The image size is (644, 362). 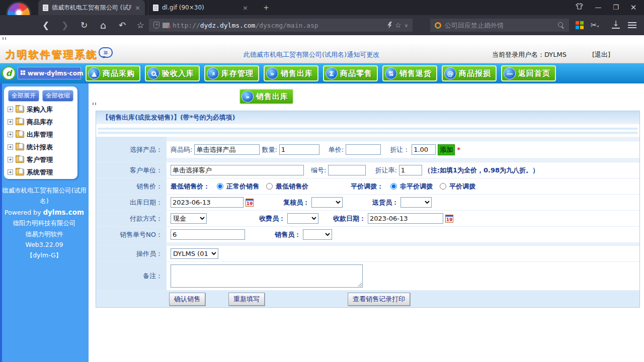 I want to click on remark-textarea, so click(x=267, y=276).